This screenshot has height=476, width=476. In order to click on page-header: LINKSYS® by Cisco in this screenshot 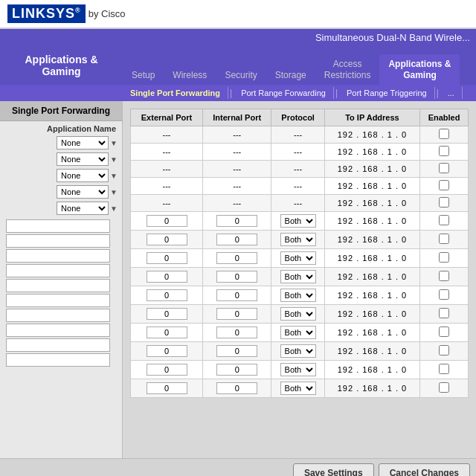, I will do `click(238, 15)`.